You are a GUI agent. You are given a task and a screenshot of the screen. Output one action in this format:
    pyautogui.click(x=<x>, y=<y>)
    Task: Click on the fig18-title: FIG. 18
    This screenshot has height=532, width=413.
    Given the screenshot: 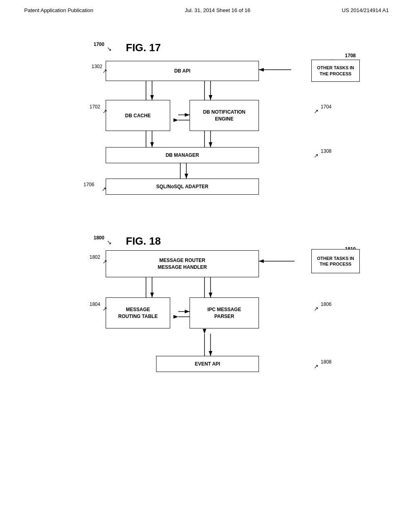 What is the action you would take?
    pyautogui.click(x=144, y=241)
    